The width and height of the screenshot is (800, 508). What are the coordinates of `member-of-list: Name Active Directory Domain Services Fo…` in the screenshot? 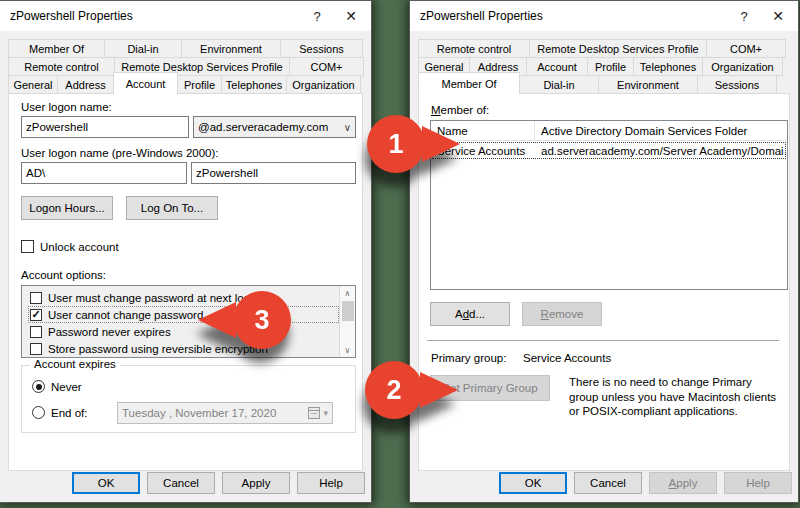 It's located at (609, 205).